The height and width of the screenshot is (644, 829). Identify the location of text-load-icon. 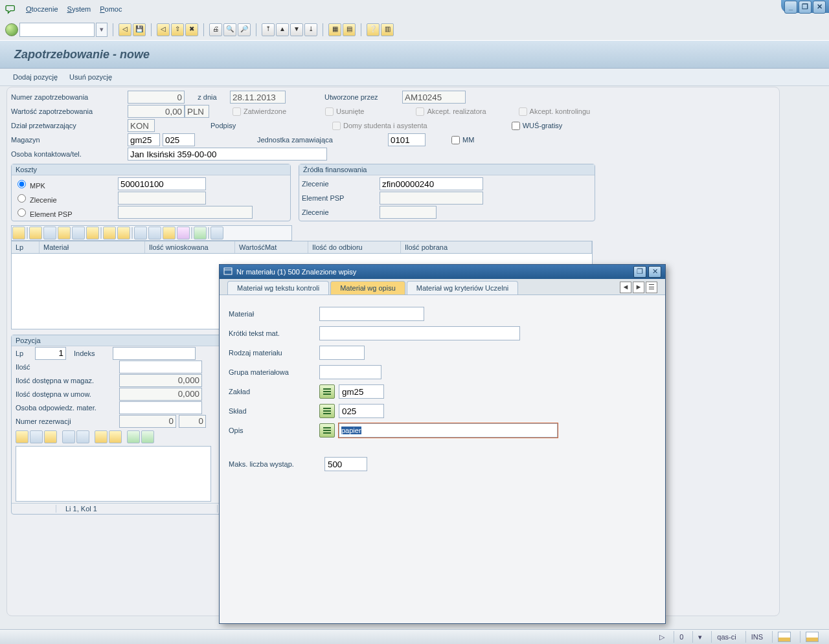
(133, 437).